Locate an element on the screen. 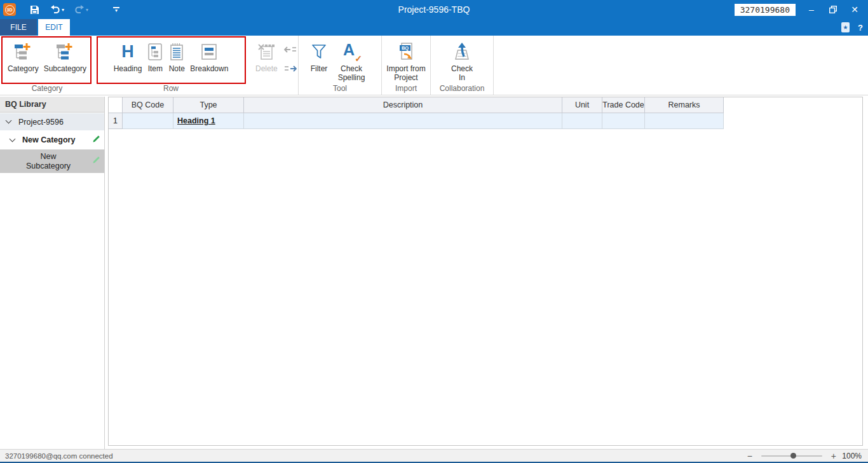 This screenshot has height=463, width=868. customize-quick-access-button: ▾ is located at coordinates (116, 10).